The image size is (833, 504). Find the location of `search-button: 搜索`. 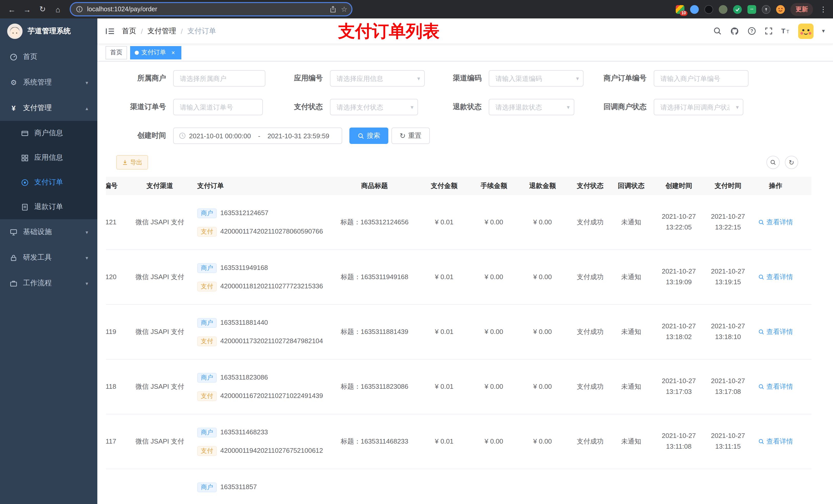

search-button: 搜索 is located at coordinates (369, 136).